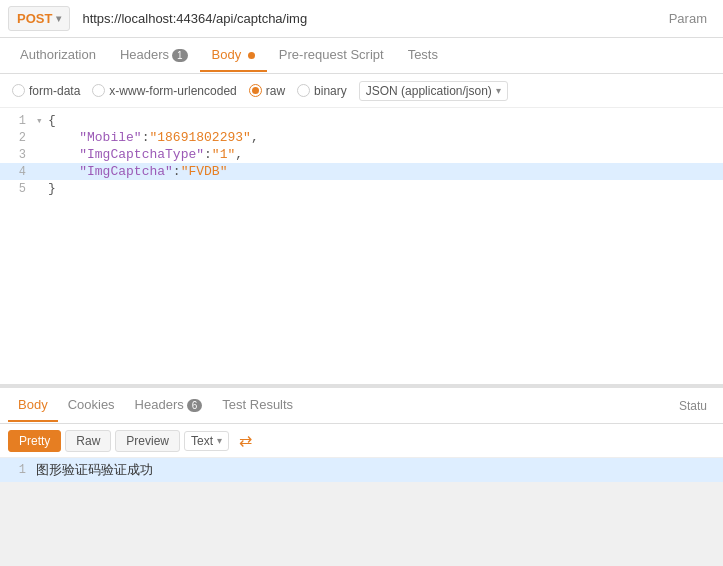 This screenshot has width=723, height=566. I want to click on radio-circle-urlencoded, so click(98, 90).